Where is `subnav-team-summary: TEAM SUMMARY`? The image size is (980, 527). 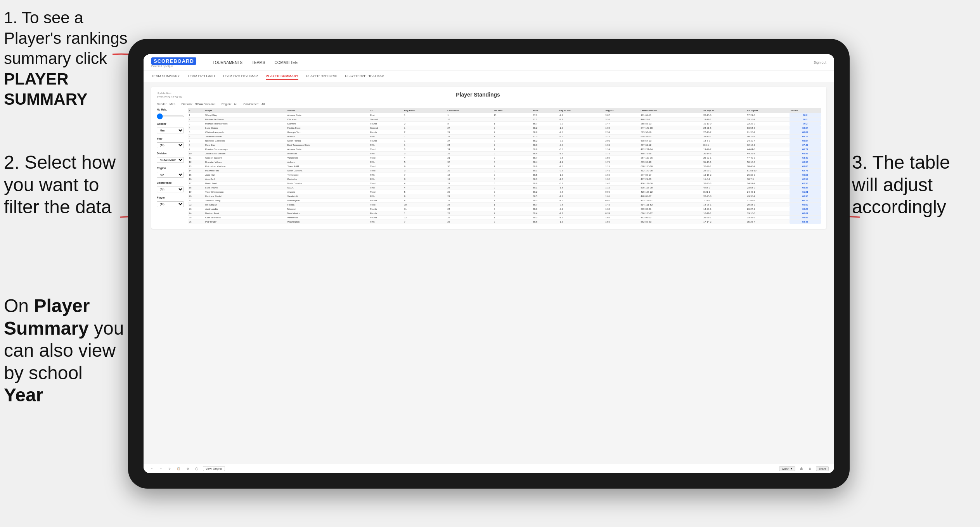
subnav-team-summary: TEAM SUMMARY is located at coordinates (165, 76).